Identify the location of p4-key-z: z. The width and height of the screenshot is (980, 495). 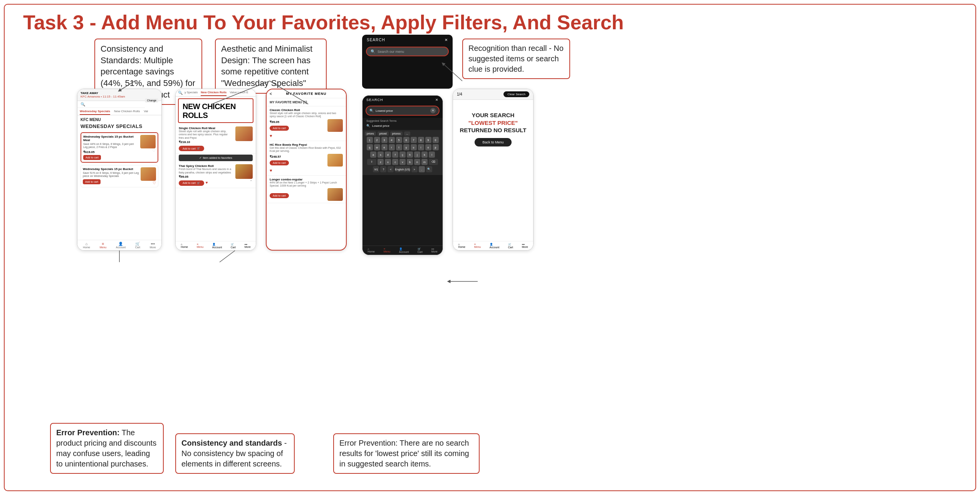
(381, 162).